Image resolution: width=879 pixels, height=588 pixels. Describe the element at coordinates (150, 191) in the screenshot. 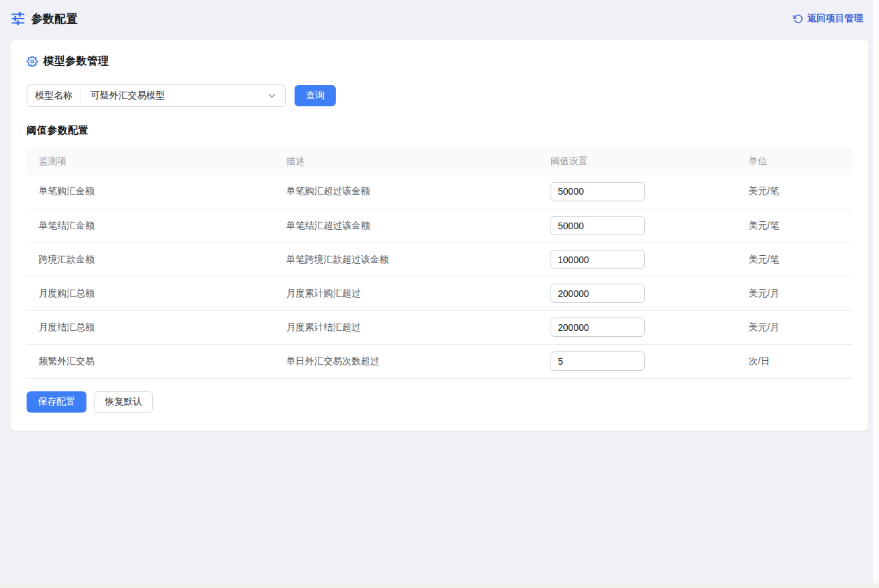

I see `monitor-item-cell: 单笔购汇金额` at that location.